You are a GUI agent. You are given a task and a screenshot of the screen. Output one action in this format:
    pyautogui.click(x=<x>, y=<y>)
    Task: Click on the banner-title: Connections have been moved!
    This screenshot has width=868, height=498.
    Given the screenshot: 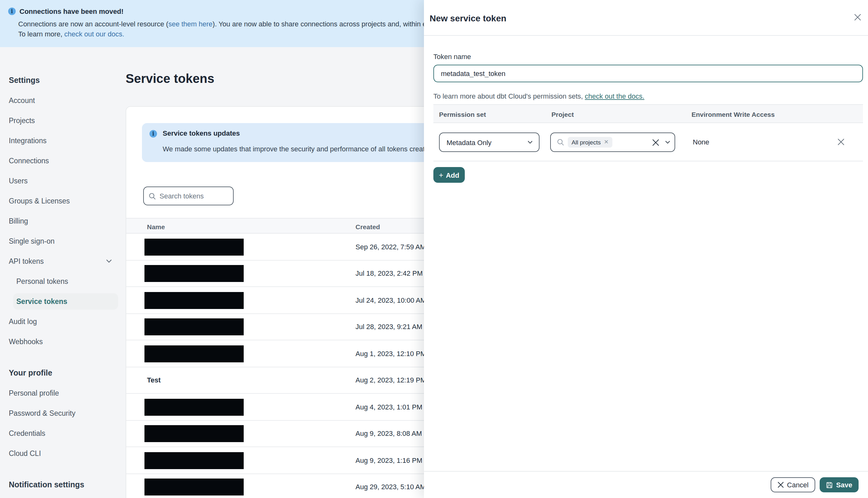 What is the action you would take?
    pyautogui.click(x=71, y=11)
    